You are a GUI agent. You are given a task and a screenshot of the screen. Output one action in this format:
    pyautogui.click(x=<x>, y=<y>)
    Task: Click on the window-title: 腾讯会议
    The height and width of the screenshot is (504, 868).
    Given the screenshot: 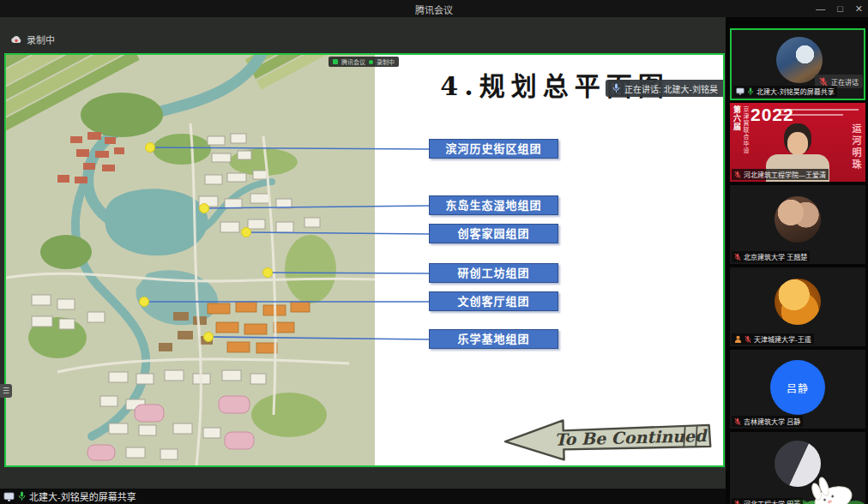 What is the action you would take?
    pyautogui.click(x=434, y=9)
    